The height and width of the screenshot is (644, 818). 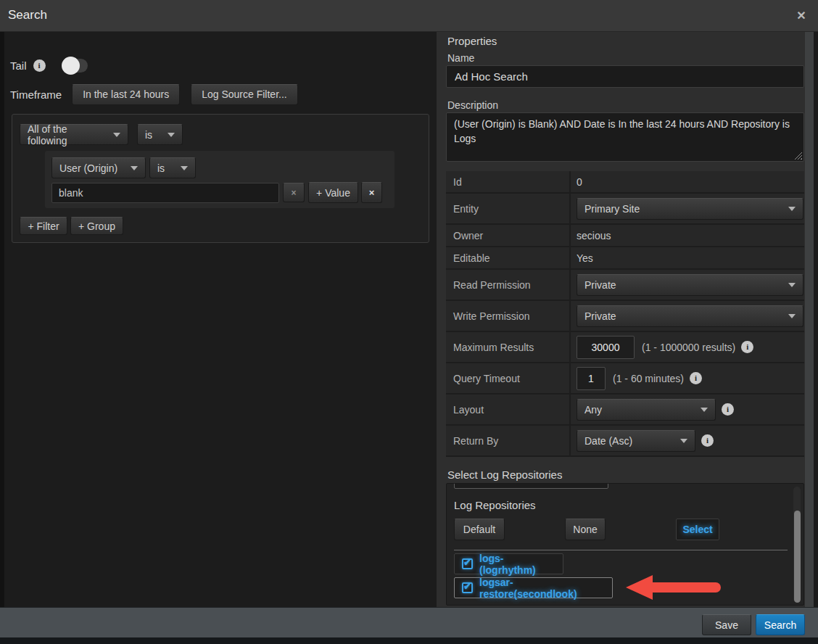 What do you see at coordinates (608, 441) in the screenshot?
I see `return-by-value: Date (Asc)` at bounding box center [608, 441].